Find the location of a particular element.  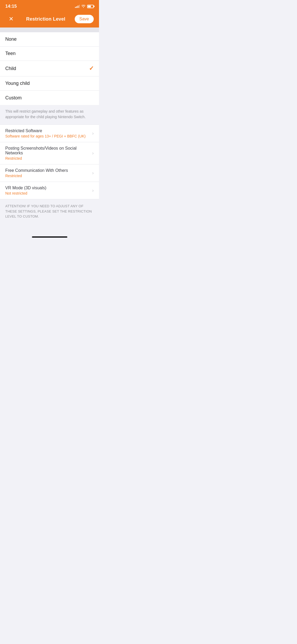

settings-item-restricted-software: Restricted Software Software rated for a… is located at coordinates (50, 134).